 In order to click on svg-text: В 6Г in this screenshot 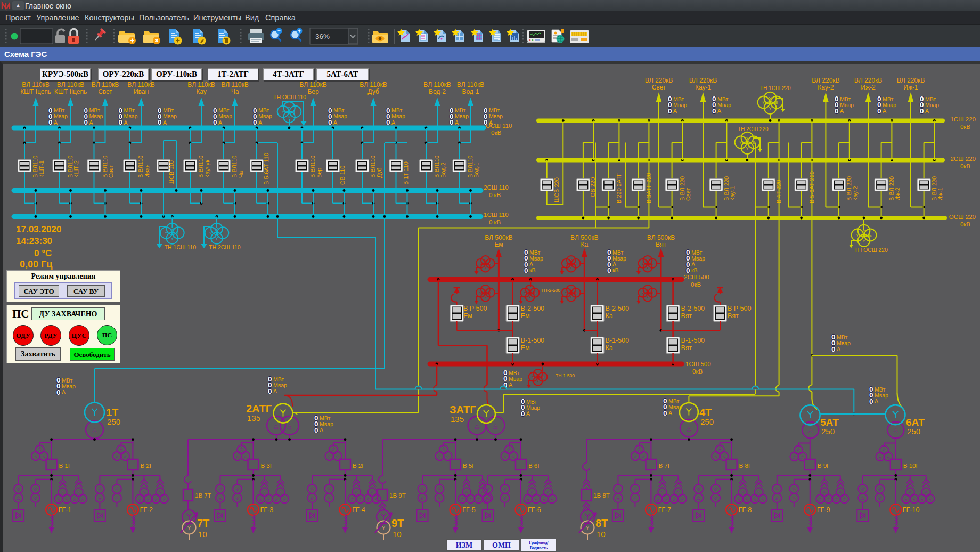, I will do `click(535, 466)`.